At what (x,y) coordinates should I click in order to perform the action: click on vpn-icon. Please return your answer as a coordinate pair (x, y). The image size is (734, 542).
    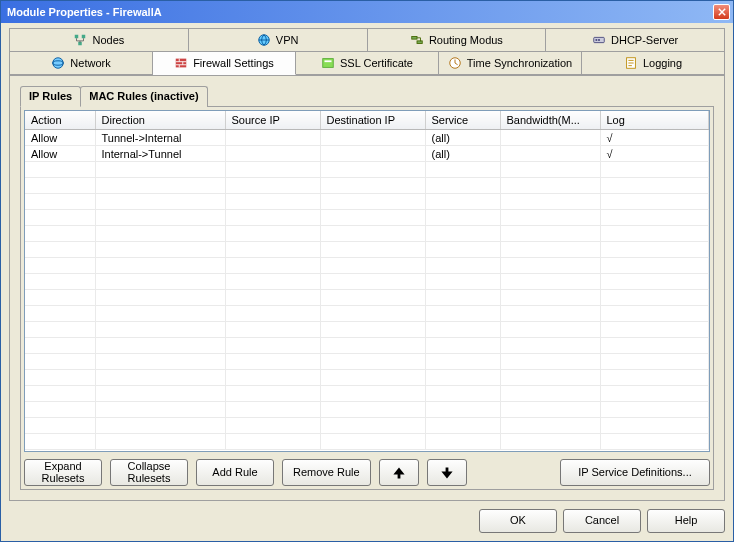
    Looking at the image, I should click on (264, 40).